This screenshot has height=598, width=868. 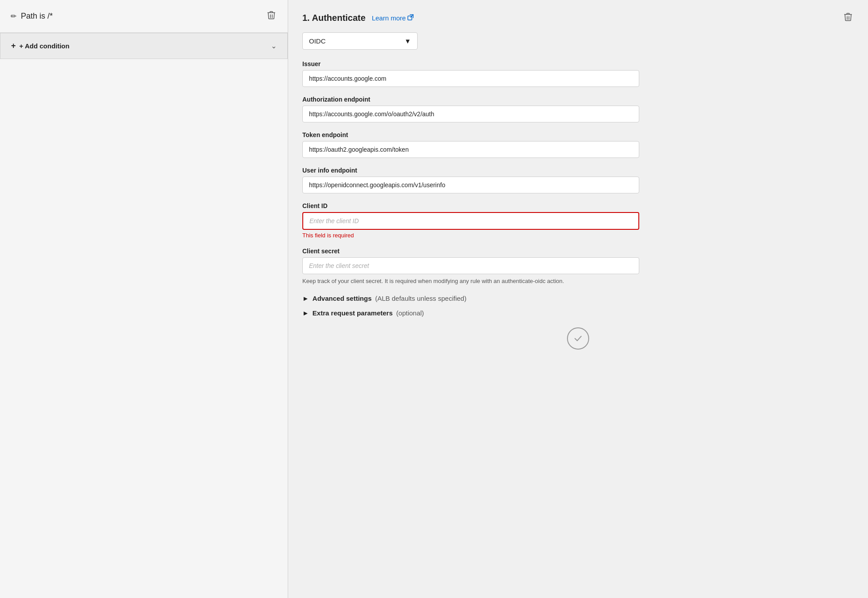 What do you see at coordinates (471, 79) in the screenshot?
I see `issuer-input` at bounding box center [471, 79].